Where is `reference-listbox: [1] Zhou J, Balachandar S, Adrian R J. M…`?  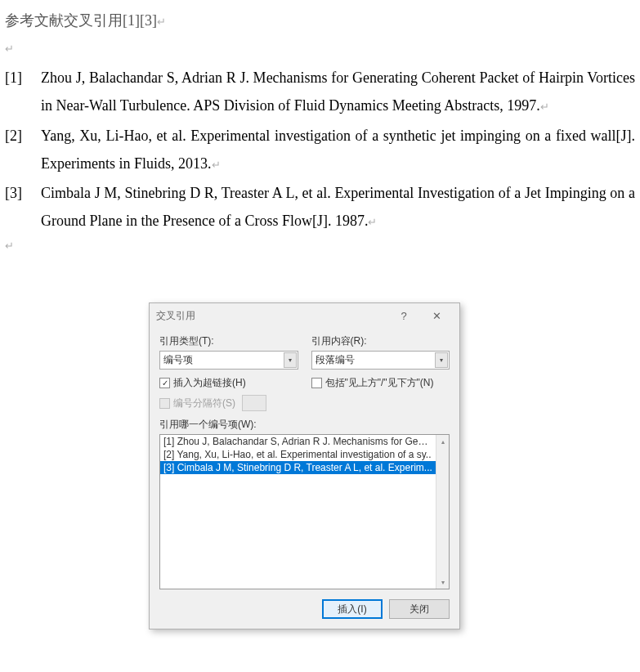 reference-listbox: [1] Zhou J, Balachandar S, Adrian R J. M… is located at coordinates (304, 512).